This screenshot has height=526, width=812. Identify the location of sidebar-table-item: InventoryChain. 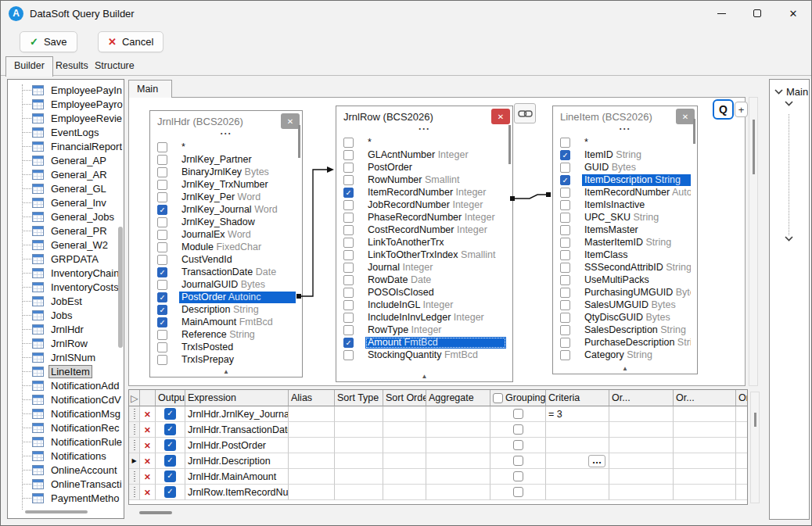
(66, 273).